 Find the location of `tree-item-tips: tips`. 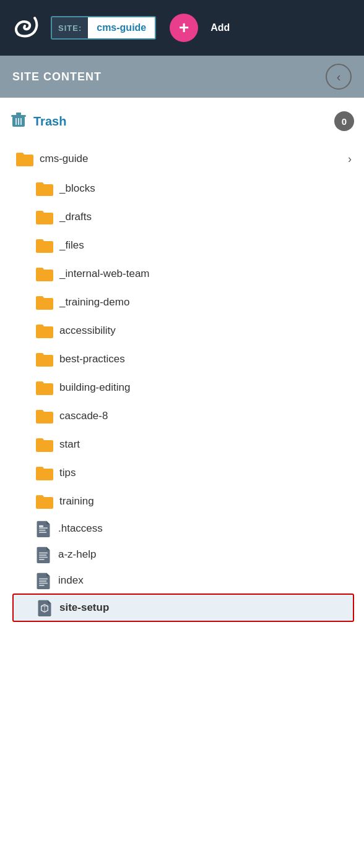

tree-item-tips: tips is located at coordinates (183, 473).